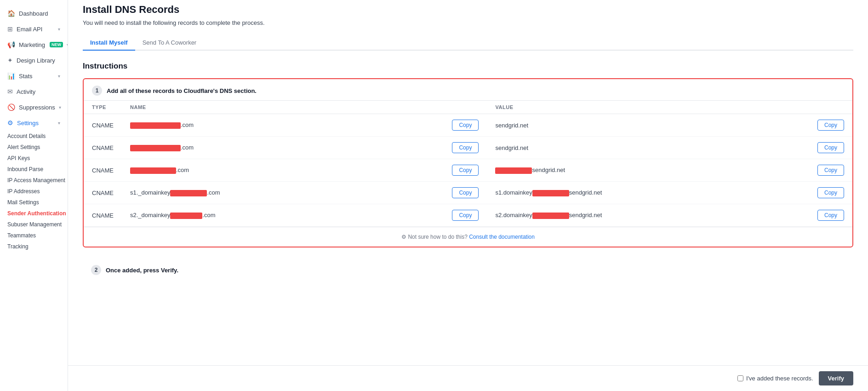 This screenshot has width=868, height=391. Describe the element at coordinates (11, 107) in the screenshot. I see `suppressions-icon: 🚫` at that location.